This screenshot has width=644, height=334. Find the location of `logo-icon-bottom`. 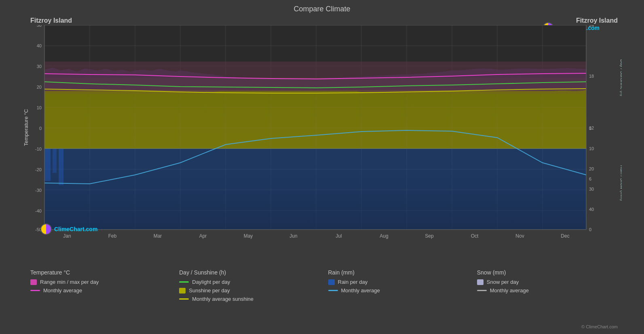

logo-icon-bottom is located at coordinates (46, 229).